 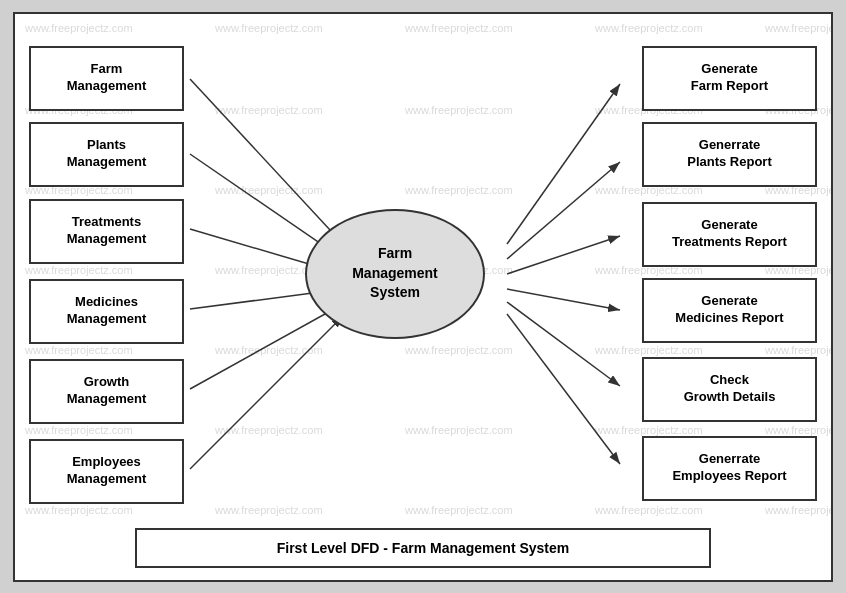 What do you see at coordinates (730, 78) in the screenshot?
I see `farm-report-box: GenerateFarm Report` at bounding box center [730, 78].